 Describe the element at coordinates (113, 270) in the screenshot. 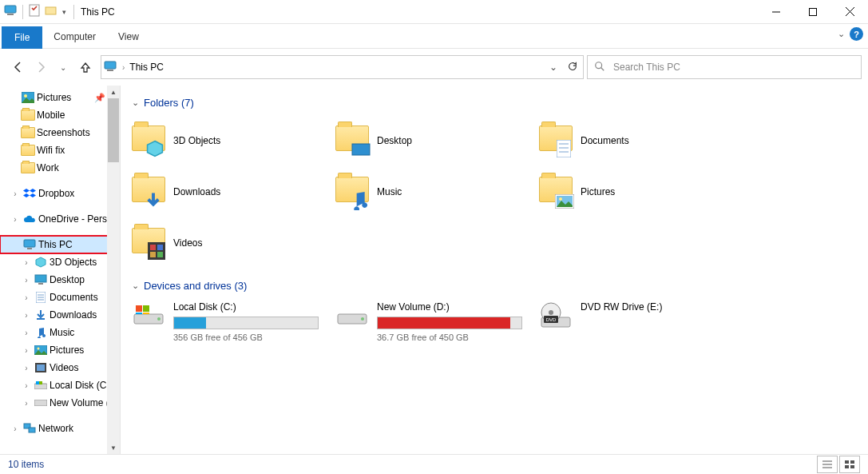

I see `sidebar-scrollbar: ▲ ▼` at that location.